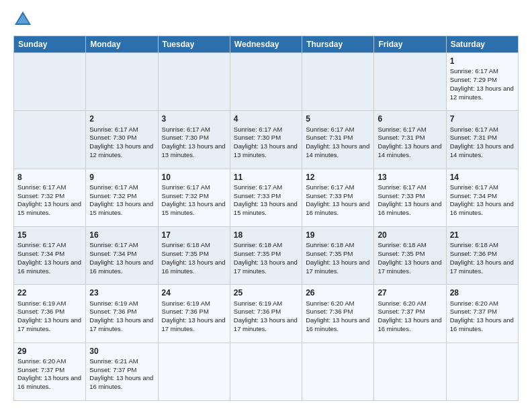 This screenshot has height=411, width=532. What do you see at coordinates (339, 197) in the screenshot?
I see `calendar-cell: 12Sunrise: 6:17 AMSunset: 7:33 PMDayligh…` at bounding box center [339, 197].